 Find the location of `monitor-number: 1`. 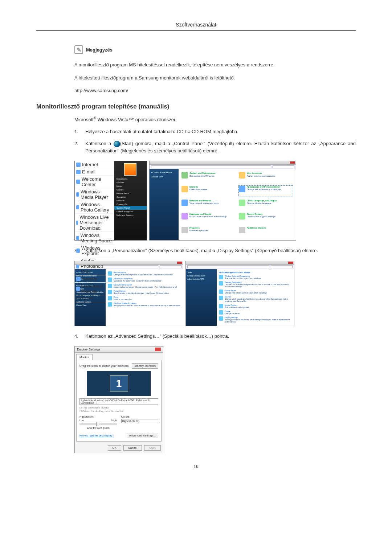

monitor-number: 1 is located at coordinates (119, 383).